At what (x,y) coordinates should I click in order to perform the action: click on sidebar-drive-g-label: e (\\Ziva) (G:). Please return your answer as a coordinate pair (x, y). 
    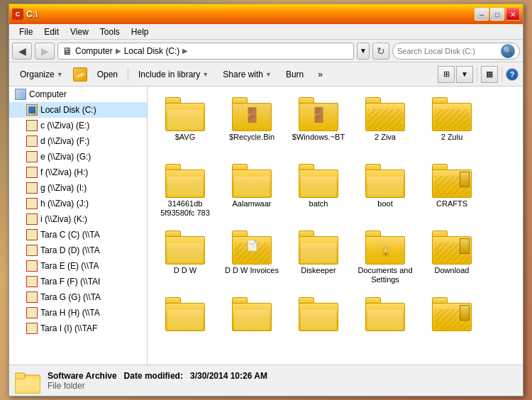
    Looking at the image, I should click on (65, 157).